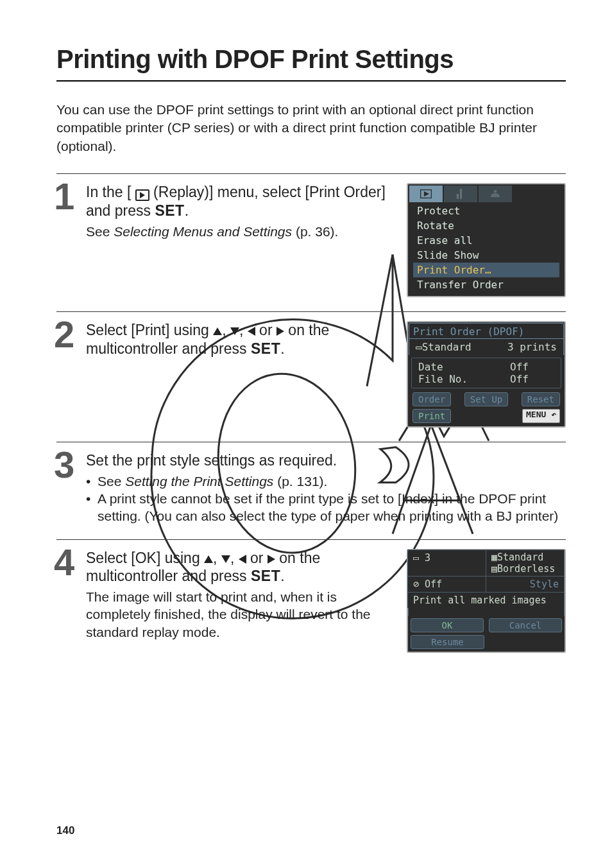 The height and width of the screenshot is (868, 612). Describe the element at coordinates (311, 243) in the screenshot. I see `step-1: 1 In the [ (Replay)] menu, select [Print…` at that location.